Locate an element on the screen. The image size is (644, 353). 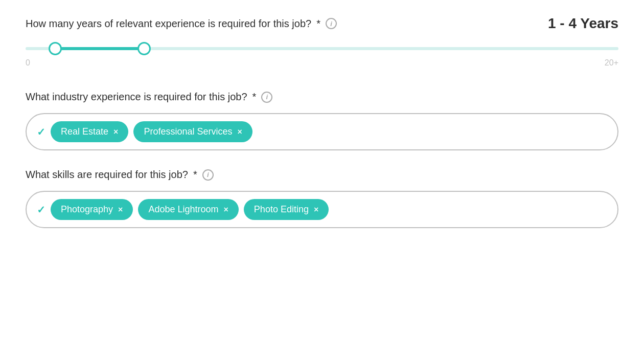
experience-question-row: How many years of relevant experience is… is located at coordinates (322, 24).